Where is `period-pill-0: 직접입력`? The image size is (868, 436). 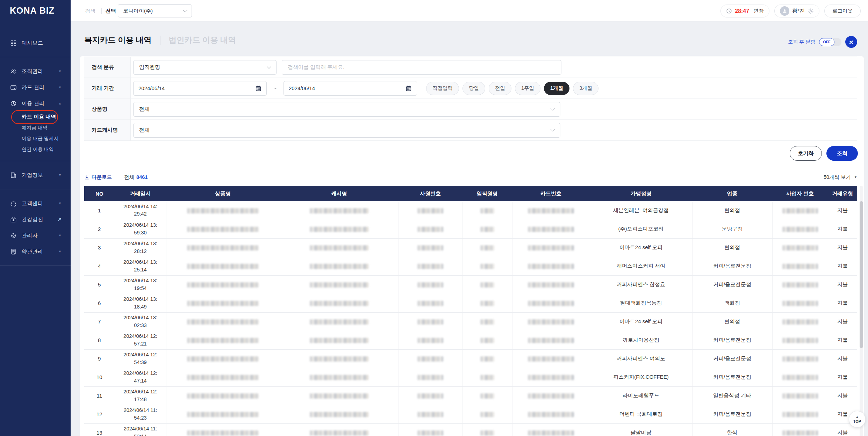
period-pill-0: 직접입력 is located at coordinates (443, 88).